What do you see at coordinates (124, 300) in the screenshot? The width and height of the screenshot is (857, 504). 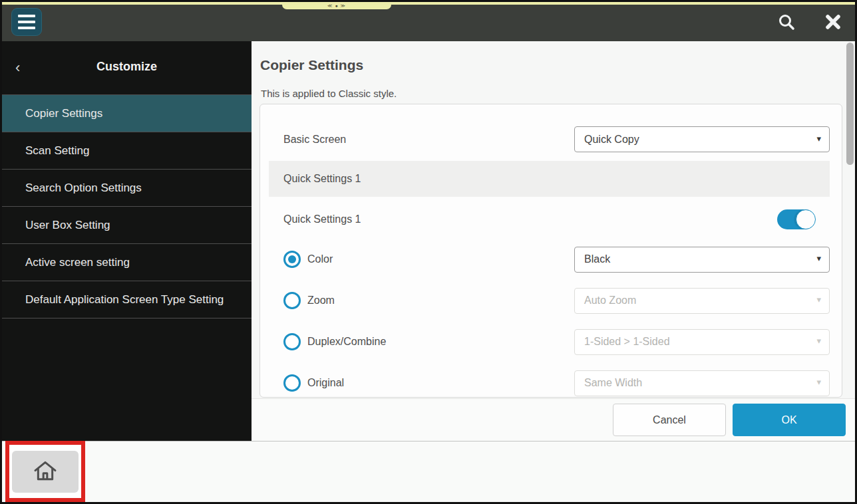 I see `sidebar-item-label: Default Application Screen Type Setting` at bounding box center [124, 300].